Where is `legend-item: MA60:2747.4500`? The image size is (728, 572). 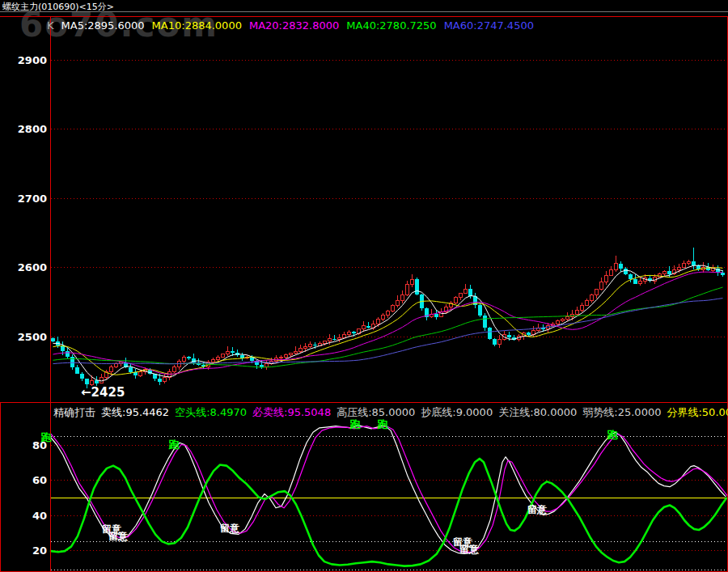
legend-item: MA60:2747.4500 is located at coordinates (489, 26).